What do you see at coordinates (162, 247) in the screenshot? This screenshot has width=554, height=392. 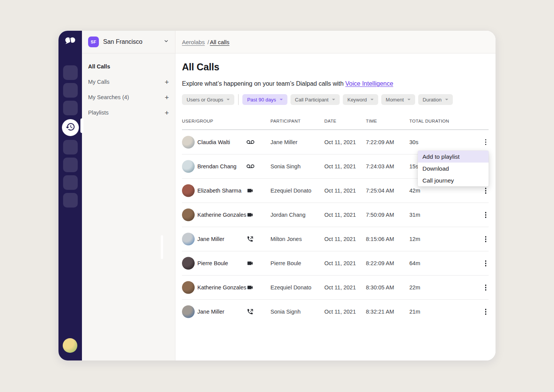 I see `sidebar-scrollbar-thumb` at bounding box center [162, 247].